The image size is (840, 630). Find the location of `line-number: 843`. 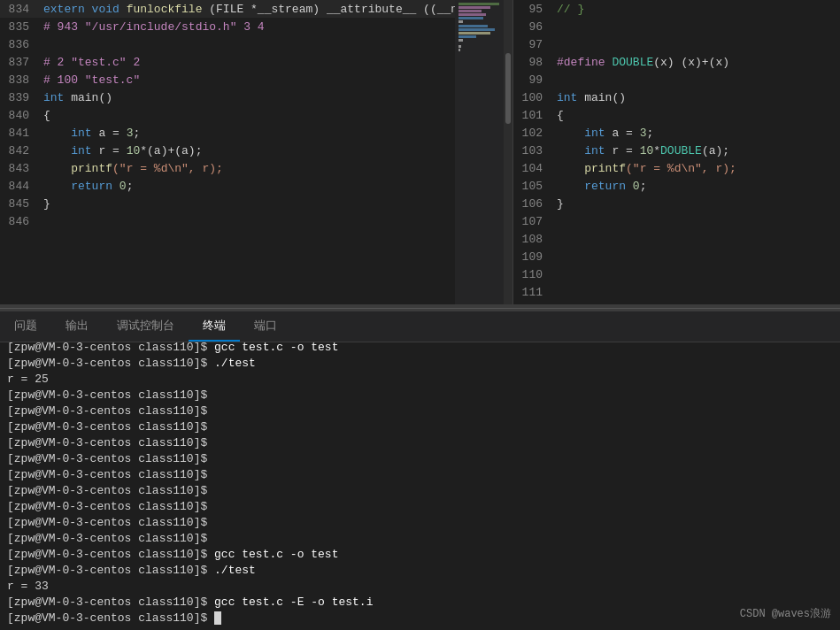

line-number: 843 is located at coordinates (19, 168).